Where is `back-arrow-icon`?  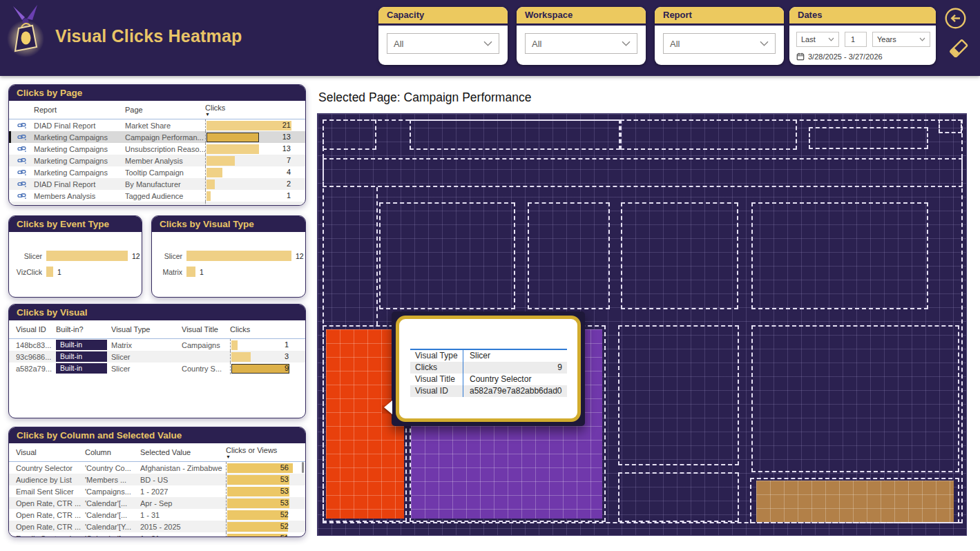 back-arrow-icon is located at coordinates (956, 18).